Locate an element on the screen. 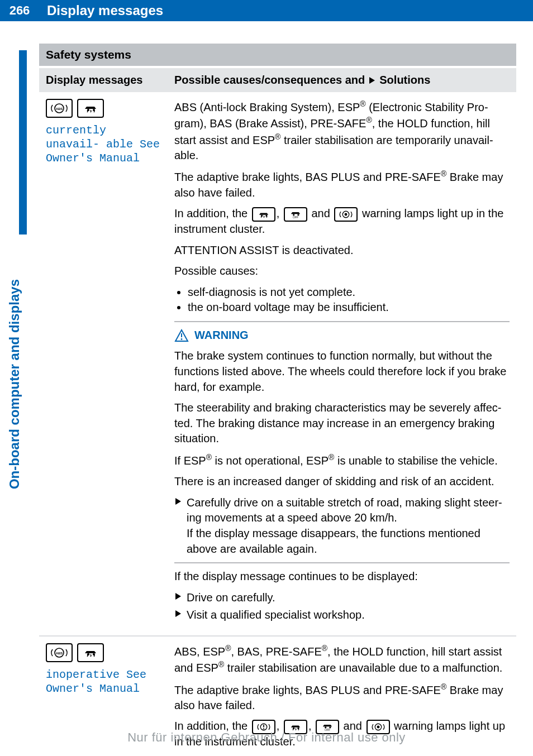 The image size is (533, 756). text: If ESP is located at coordinates (190, 461).